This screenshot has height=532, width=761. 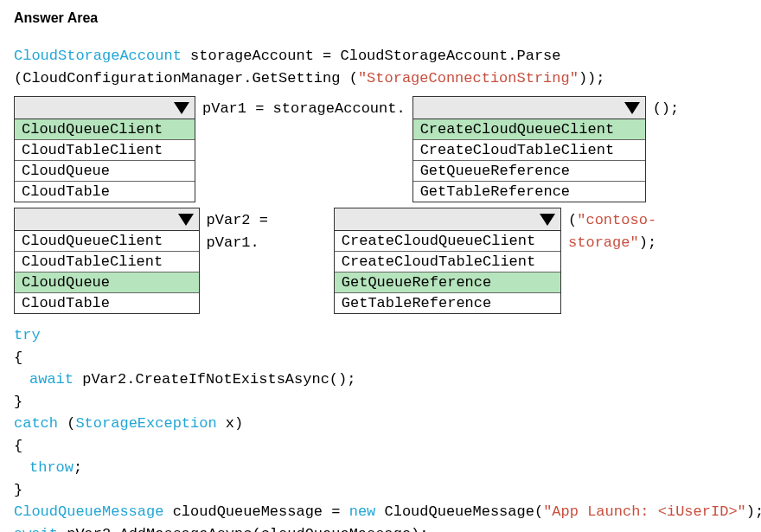 What do you see at coordinates (645, 512) in the screenshot?
I see `string-literal: "App Launch: <iUserID>"` at bounding box center [645, 512].